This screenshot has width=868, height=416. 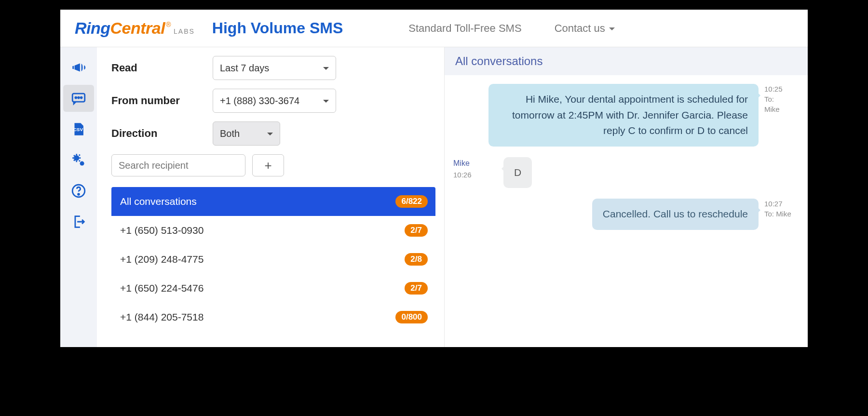 What do you see at coordinates (158, 201) in the screenshot?
I see `conv-all-label: All conversations` at bounding box center [158, 201].